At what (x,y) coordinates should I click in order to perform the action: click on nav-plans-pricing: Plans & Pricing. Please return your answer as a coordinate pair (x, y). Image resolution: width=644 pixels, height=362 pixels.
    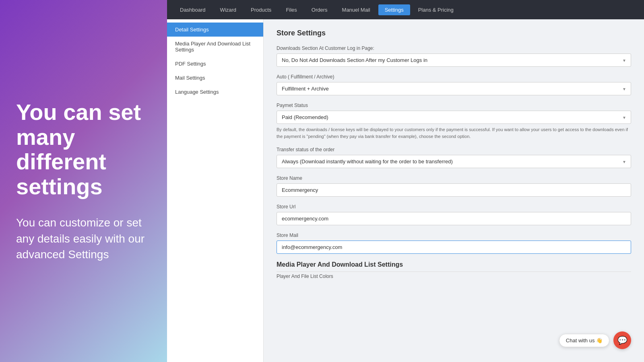
    Looking at the image, I should click on (436, 10).